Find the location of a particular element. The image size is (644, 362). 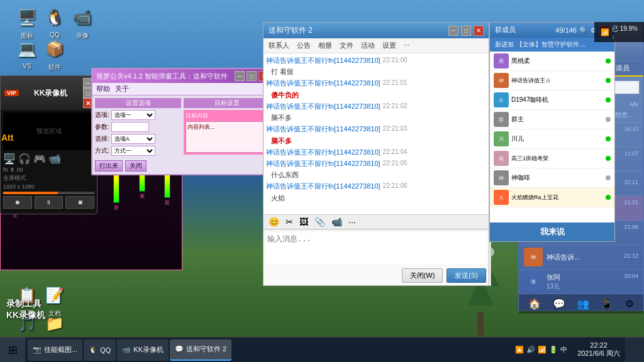

plugin-label-3: 选择: is located at coordinates (102, 139).